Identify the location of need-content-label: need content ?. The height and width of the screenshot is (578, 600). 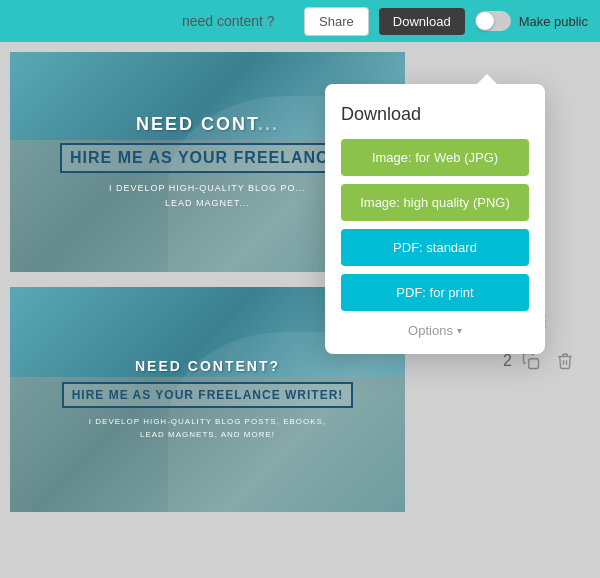
(228, 21).